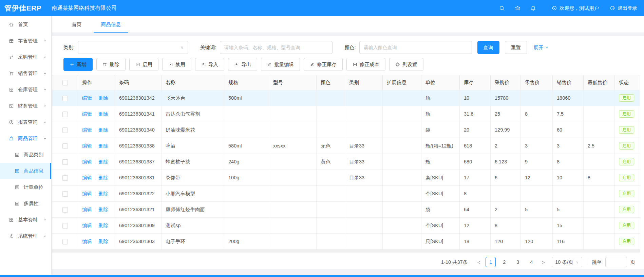 The image size is (644, 277). What do you see at coordinates (26, 138) in the screenshot?
I see `sidebar-item-product: 商品管理` at bounding box center [26, 138].